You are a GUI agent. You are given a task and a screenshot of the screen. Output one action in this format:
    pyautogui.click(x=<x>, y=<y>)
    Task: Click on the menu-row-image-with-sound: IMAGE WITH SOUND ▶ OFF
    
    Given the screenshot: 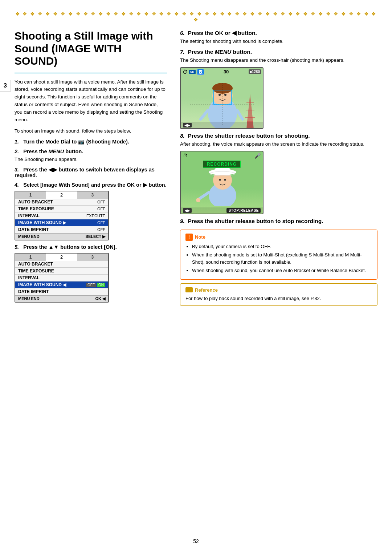 What is the action you would take?
    pyautogui.click(x=62, y=223)
    